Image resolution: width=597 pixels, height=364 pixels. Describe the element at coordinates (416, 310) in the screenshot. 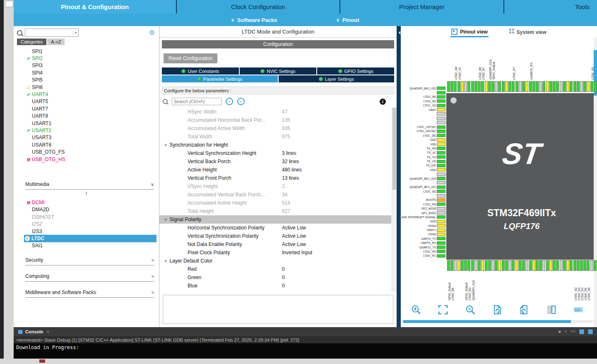

I see `zoom-in-icon` at that location.